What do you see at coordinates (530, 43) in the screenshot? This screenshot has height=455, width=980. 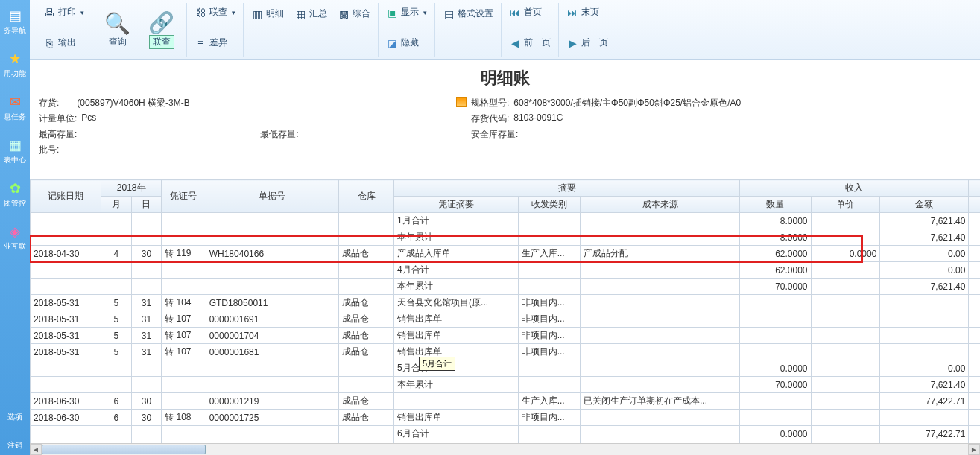 I see `prev-page-button: ◀前一页` at bounding box center [530, 43].